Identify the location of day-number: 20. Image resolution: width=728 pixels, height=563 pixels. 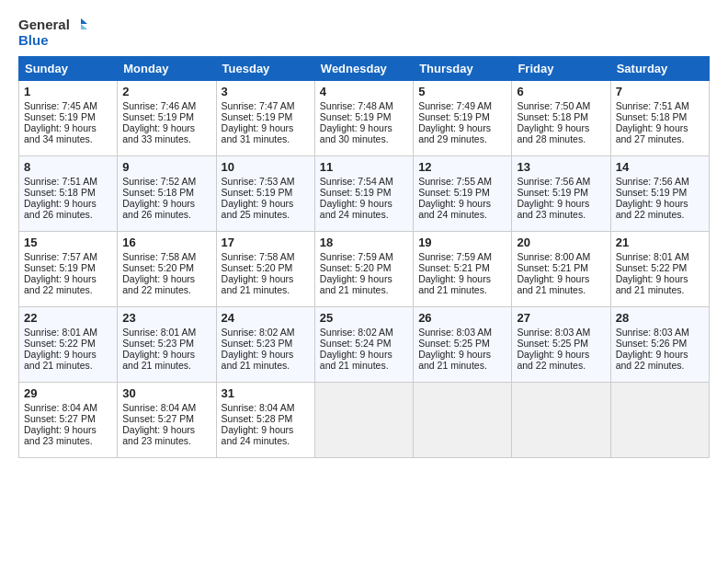
(561, 243).